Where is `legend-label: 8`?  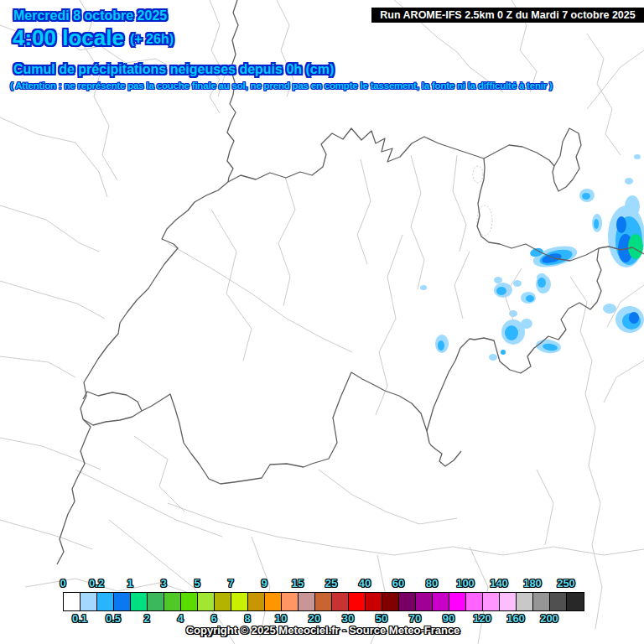
legend-label: 8 is located at coordinates (247, 619).